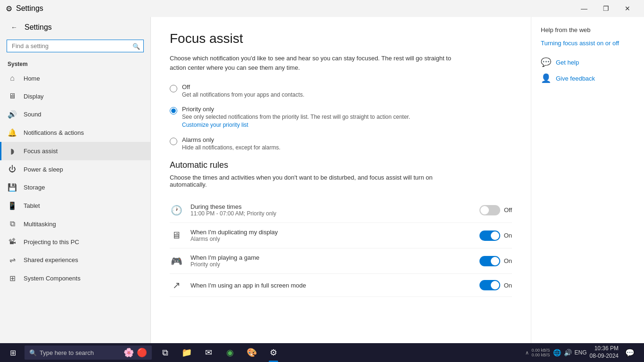 The height and width of the screenshot is (362, 644). What do you see at coordinates (331, 206) in the screenshot?
I see `rule-during-title: During these times` at bounding box center [331, 206].